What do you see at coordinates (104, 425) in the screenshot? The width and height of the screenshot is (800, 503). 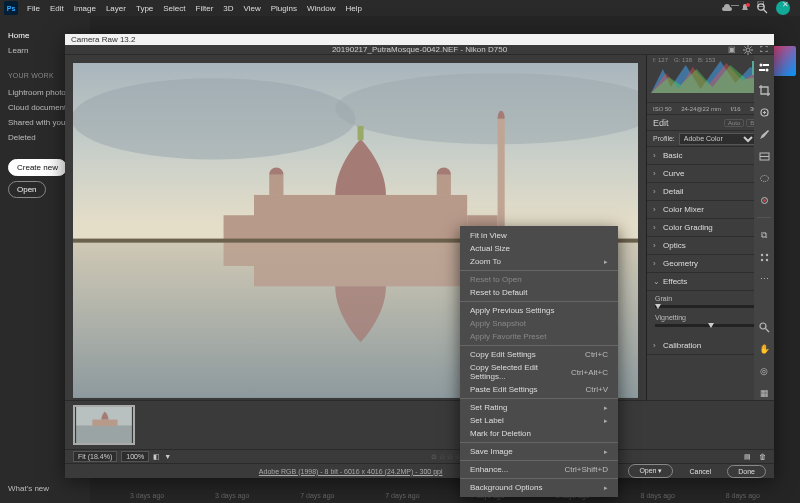 I see `thumbnail` at bounding box center [104, 425].